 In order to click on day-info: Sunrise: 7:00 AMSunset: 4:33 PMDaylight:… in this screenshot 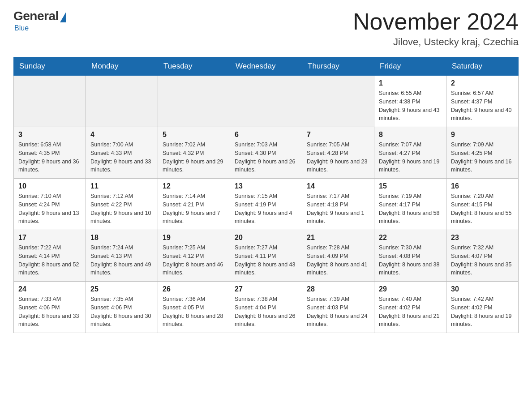, I will do `click(122, 158)`.